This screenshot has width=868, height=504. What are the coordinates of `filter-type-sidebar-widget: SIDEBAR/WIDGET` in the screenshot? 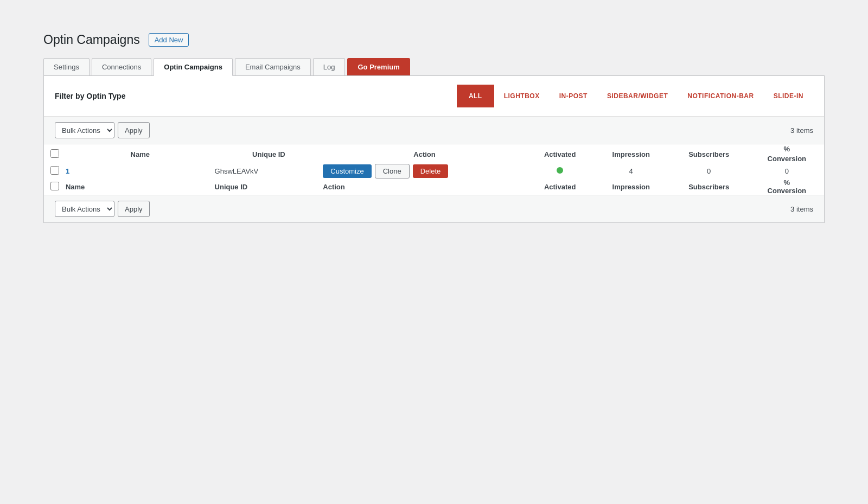 It's located at (637, 96).